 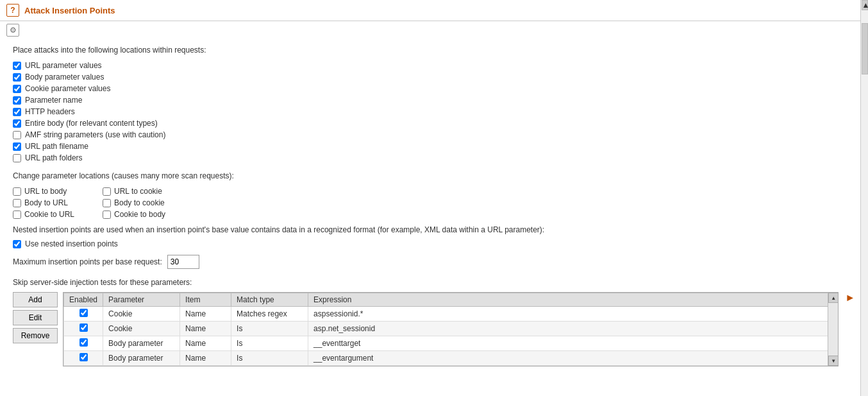 What do you see at coordinates (434, 230) in the screenshot?
I see `nested-label: Nested insertion points are used when an…` at bounding box center [434, 230].